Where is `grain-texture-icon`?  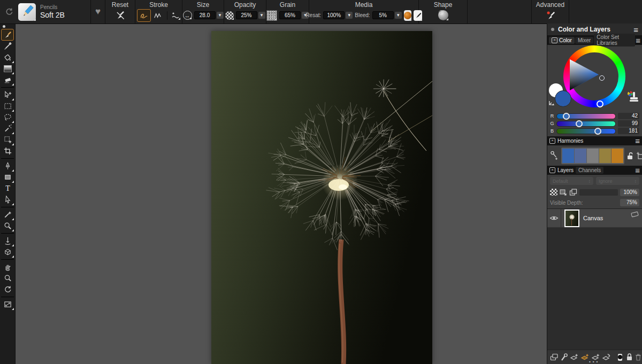 grain-texture-icon is located at coordinates (272, 16).